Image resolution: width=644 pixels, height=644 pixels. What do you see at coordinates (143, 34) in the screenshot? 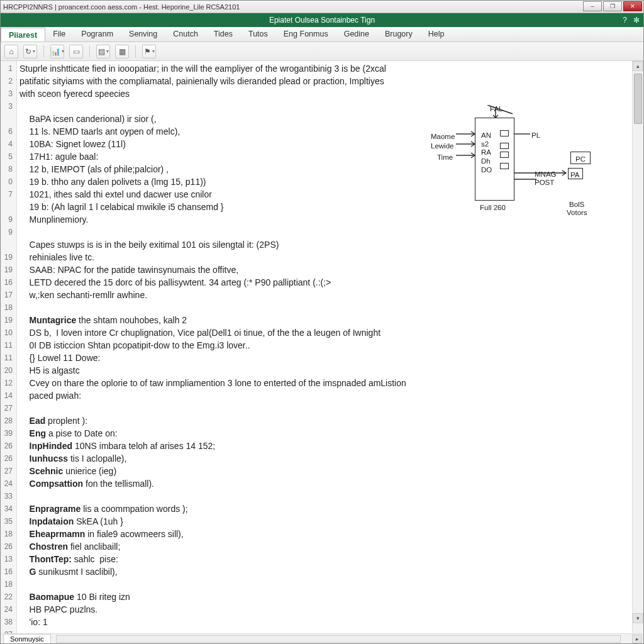
I see `menu-senving: Senving` at bounding box center [143, 34].